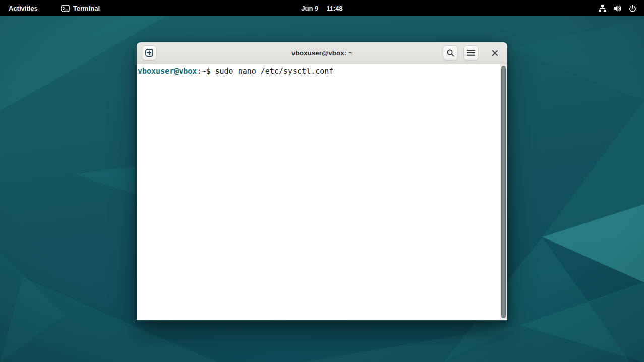 The width and height of the screenshot is (644, 362). What do you see at coordinates (617, 8) in the screenshot?
I see `volume-icon` at bounding box center [617, 8].